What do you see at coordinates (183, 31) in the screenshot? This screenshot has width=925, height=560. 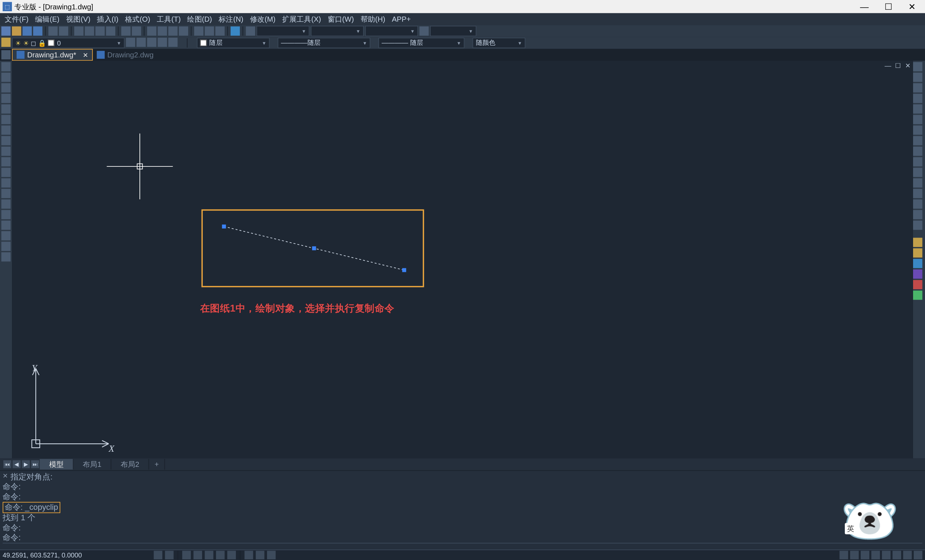 I see `zoom-prev-icon` at bounding box center [183, 31].